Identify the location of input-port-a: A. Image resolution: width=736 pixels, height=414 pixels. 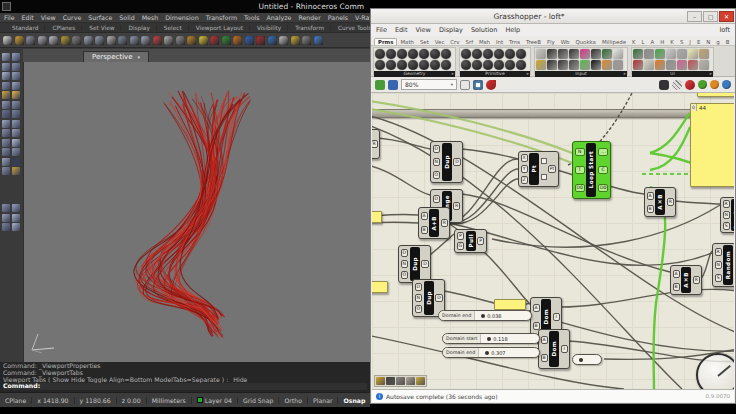
(676, 274).